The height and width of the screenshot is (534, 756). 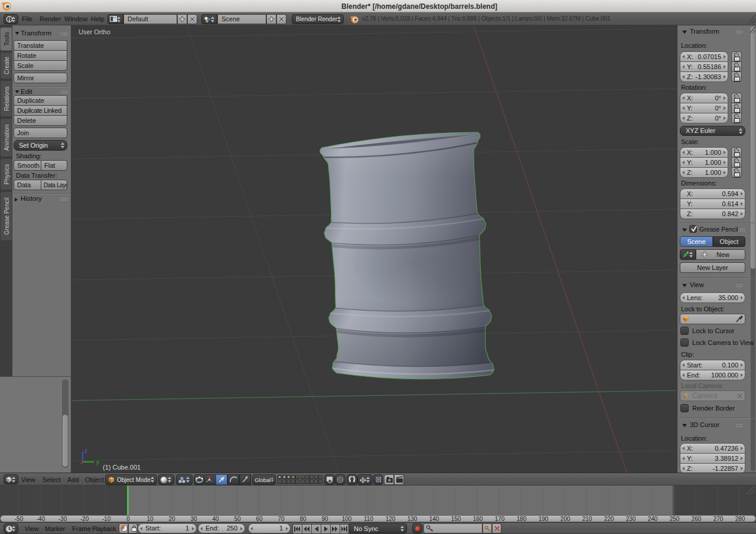 I want to click on svg-text: y, so click(x=98, y=462).